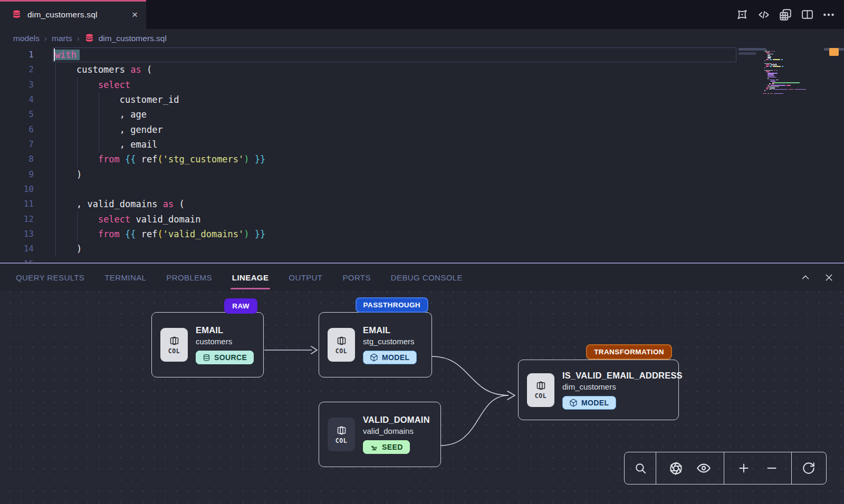 The height and width of the screenshot is (504, 844). I want to click on code-line: 1with, so click(422, 55).